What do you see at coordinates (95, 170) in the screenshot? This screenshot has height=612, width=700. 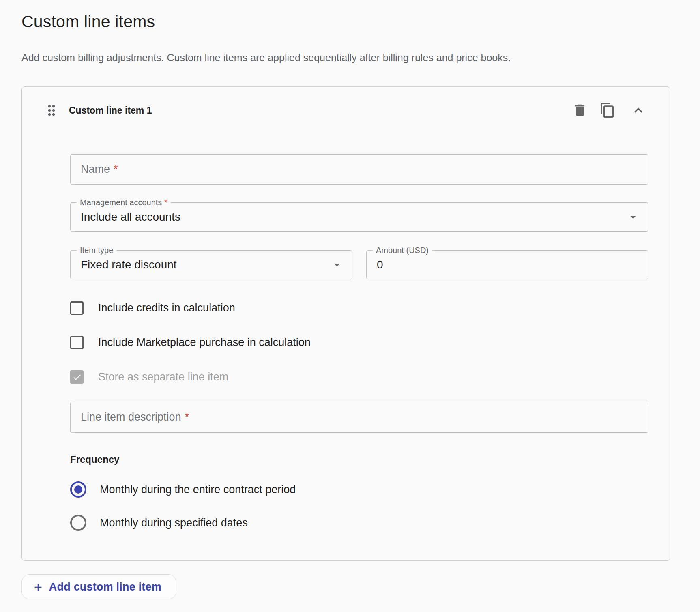 I see `name-placeholder: Name` at bounding box center [95, 170].